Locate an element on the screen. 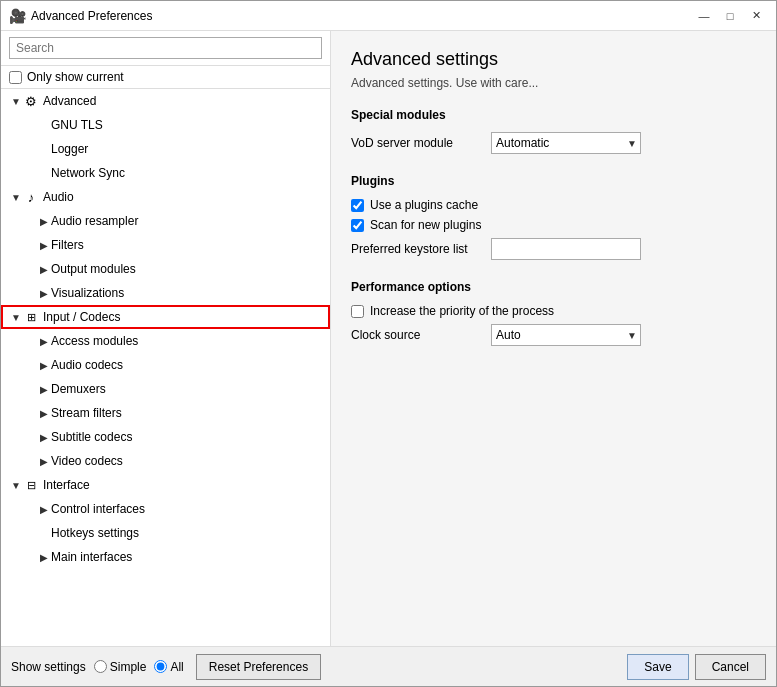 The image size is (777, 687). tree-item-filters: ▶ Filters is located at coordinates (166, 245).